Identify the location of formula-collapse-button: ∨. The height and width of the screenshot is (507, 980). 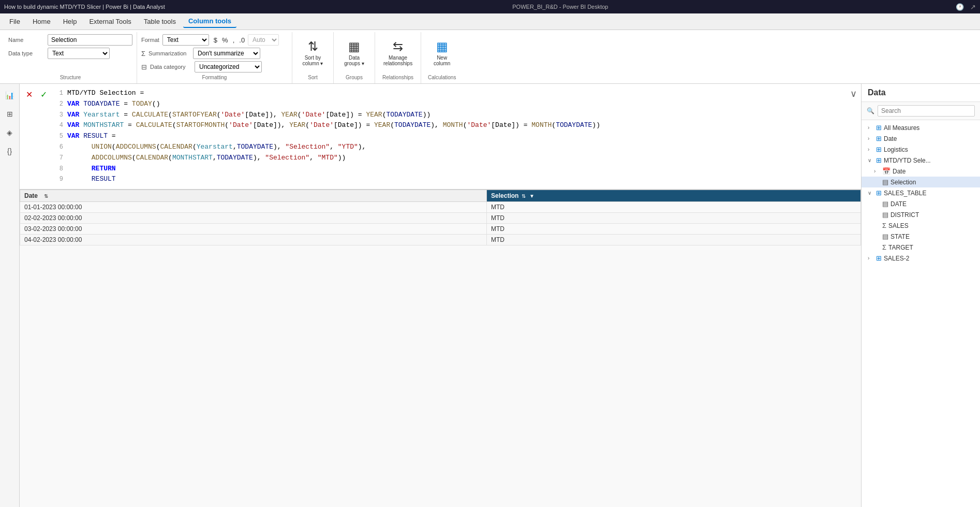
(854, 94).